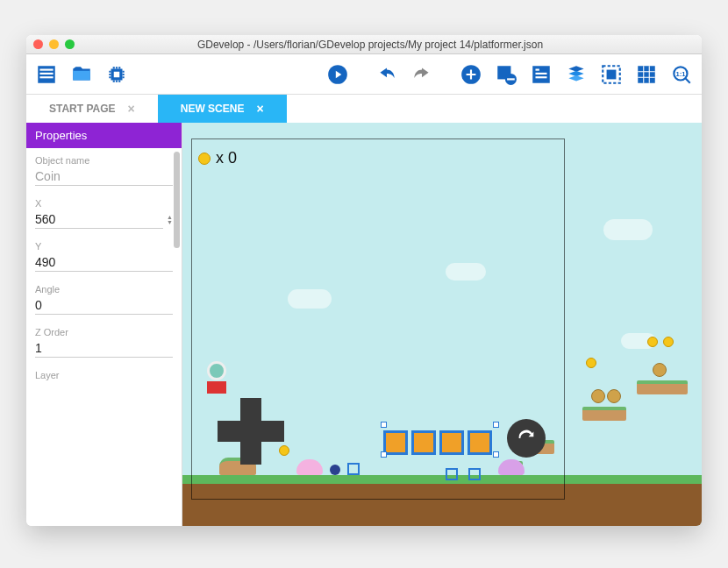  I want to click on titlebar: GDevelop - /Users/florian/GDevelop proje…, so click(364, 45).